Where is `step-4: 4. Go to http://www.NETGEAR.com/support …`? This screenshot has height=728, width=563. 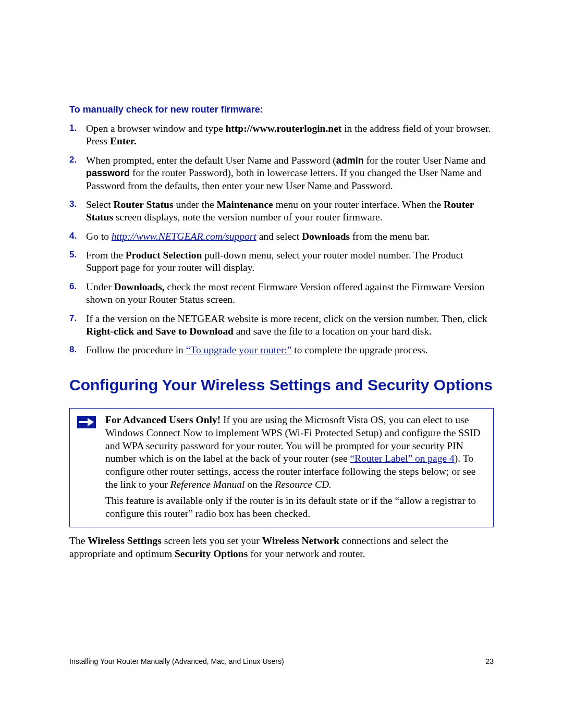
step-4: 4. Go to http://www.NETGEAR.com/support … is located at coordinates (282, 237).